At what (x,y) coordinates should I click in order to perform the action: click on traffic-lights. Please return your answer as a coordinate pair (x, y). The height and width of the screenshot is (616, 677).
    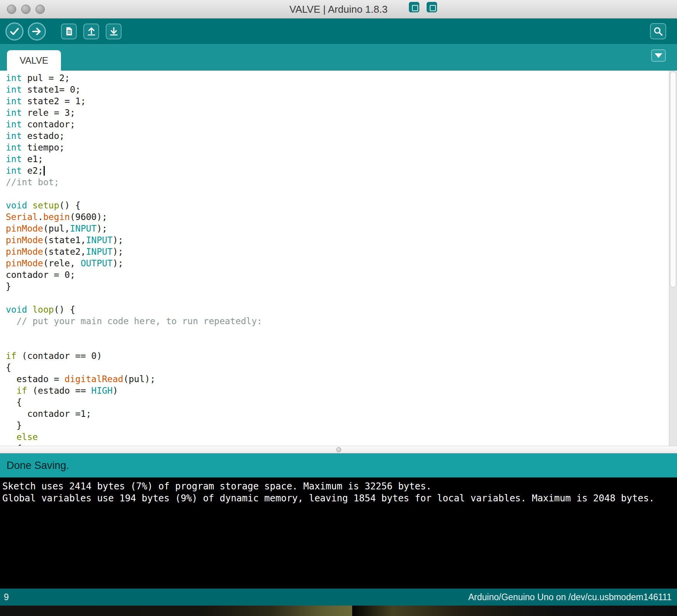
    Looking at the image, I should click on (26, 9).